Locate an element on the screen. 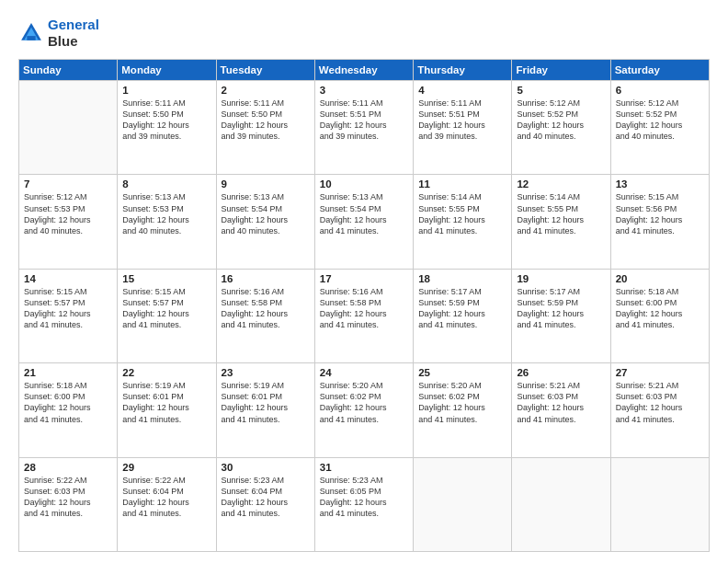 Image resolution: width=728 pixels, height=563 pixels. day-number: 27 is located at coordinates (660, 373).